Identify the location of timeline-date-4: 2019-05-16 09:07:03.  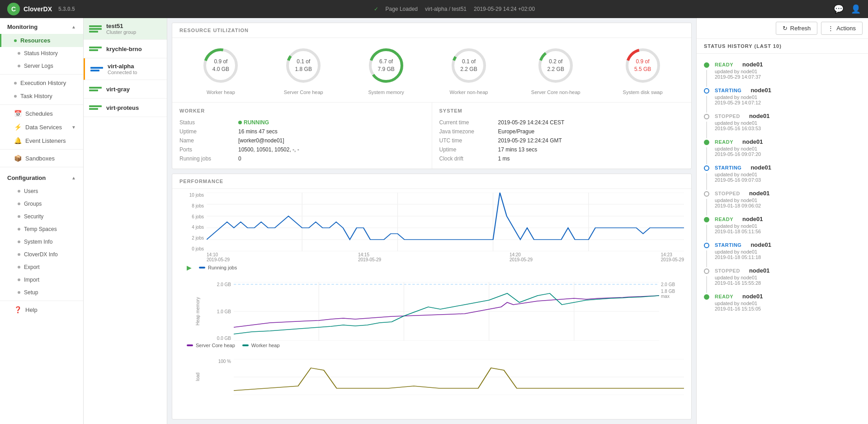
(788, 180).